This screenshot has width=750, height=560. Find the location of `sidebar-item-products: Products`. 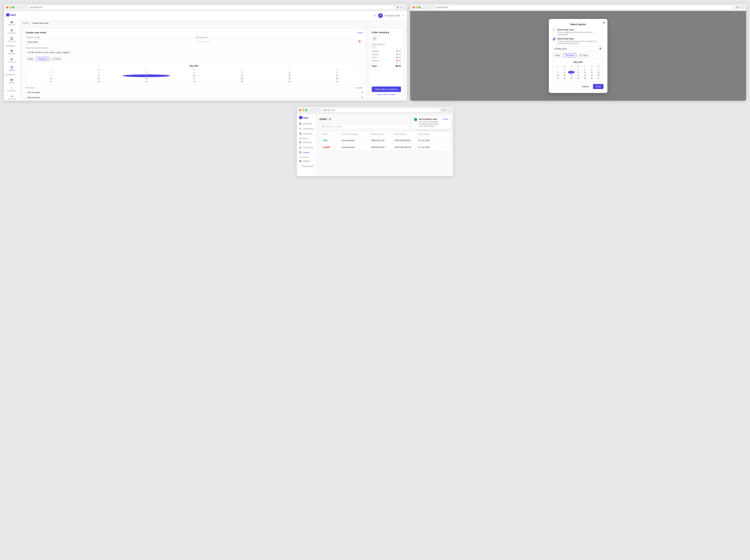

sidebar-item-products: Products is located at coordinates (12, 52).